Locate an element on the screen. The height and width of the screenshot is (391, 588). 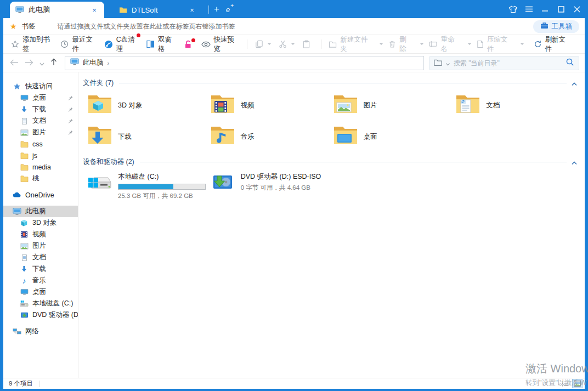
drive-tile-local-disk-c: 本地磁盘 (C:) 25.3 GB 可用，共 69.2 GB is located at coordinates (149, 186).